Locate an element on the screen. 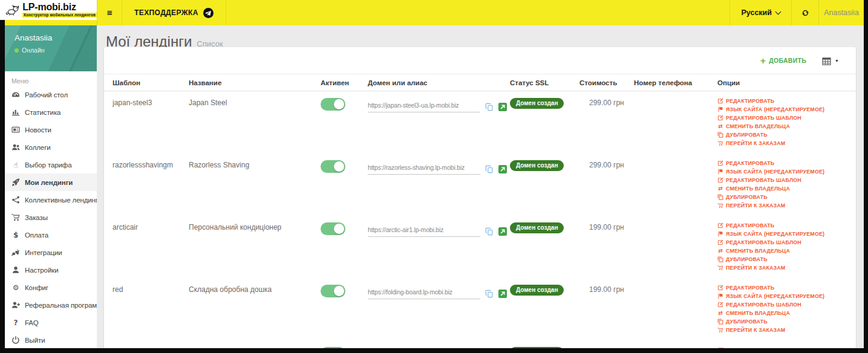 This screenshot has width=868, height=353. sidebar-item-hand-pointer: ☝Выбор тарифа is located at coordinates (51, 164).